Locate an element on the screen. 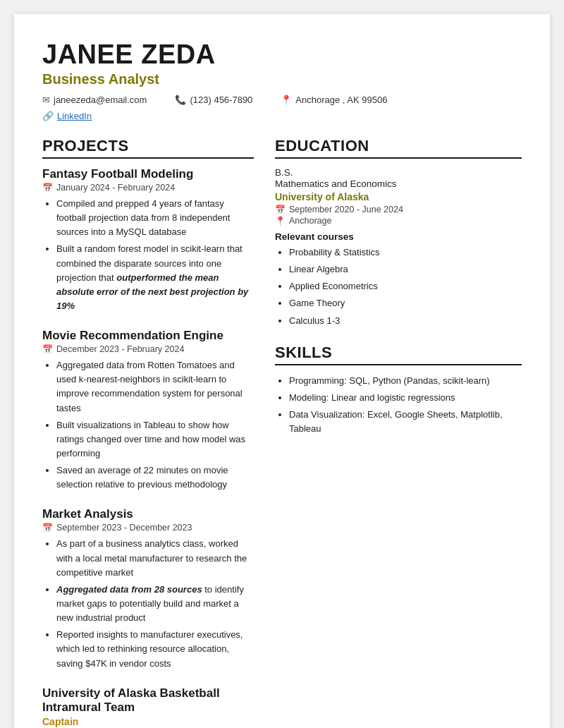 The height and width of the screenshot is (728, 564). edu-university: University of Alaska is located at coordinates (398, 197).